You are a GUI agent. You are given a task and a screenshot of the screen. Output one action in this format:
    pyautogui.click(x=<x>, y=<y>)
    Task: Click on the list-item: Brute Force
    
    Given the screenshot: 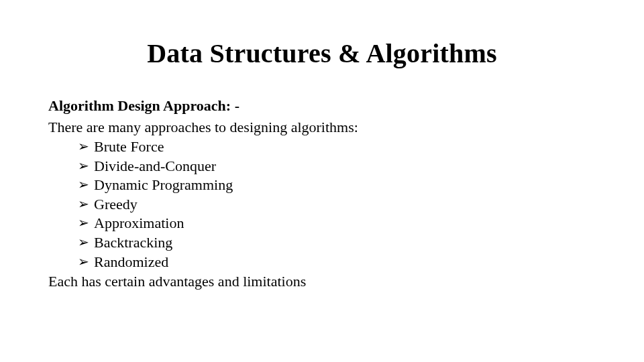 What is the action you would take?
    pyautogui.click(x=337, y=147)
    